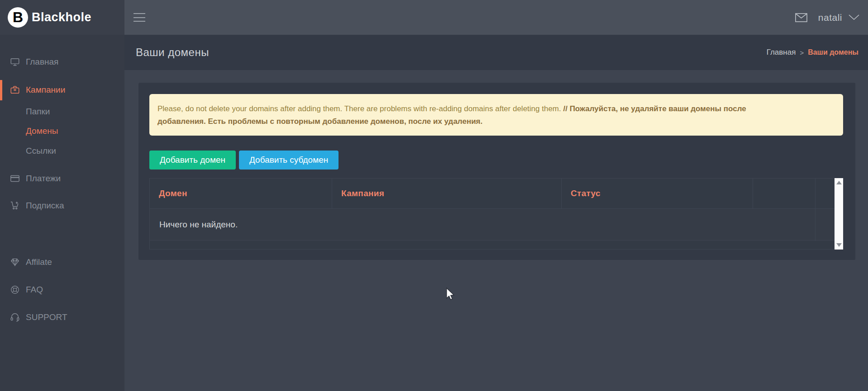 The image size is (868, 391). Describe the element at coordinates (496, 214) in the screenshot. I see `domains-table: Домен Кампания Статус Ничего не найдено.` at that location.